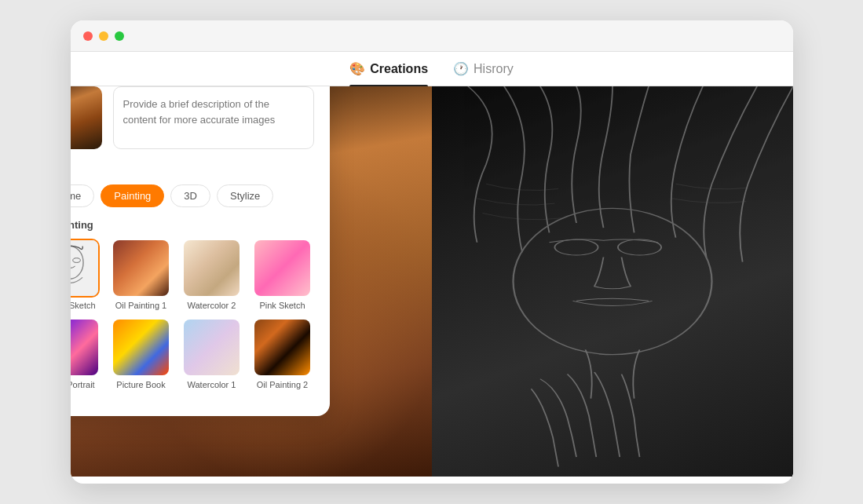 This screenshot has width=863, height=504. What do you see at coordinates (283, 385) in the screenshot?
I see `style-name-oil-painting-2: Oil Painting 2` at bounding box center [283, 385].